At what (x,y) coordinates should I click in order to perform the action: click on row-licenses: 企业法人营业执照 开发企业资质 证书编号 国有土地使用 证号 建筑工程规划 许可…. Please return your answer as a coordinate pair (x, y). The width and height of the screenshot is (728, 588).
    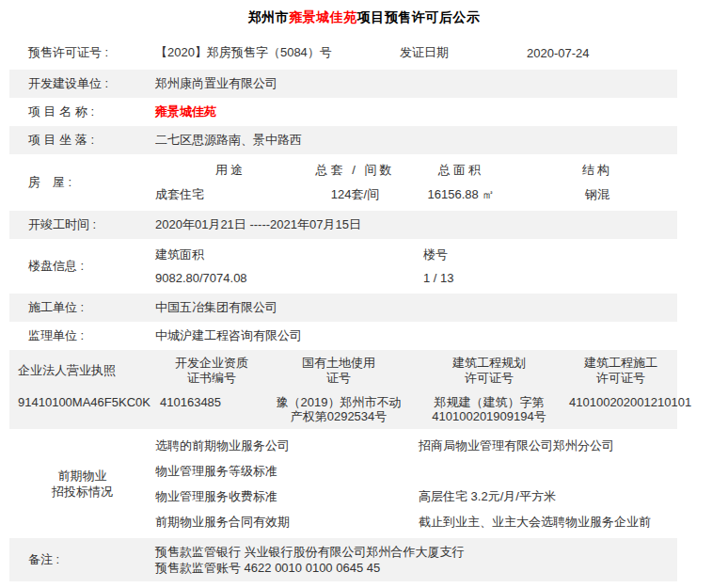
    Looking at the image, I should click on (343, 389).